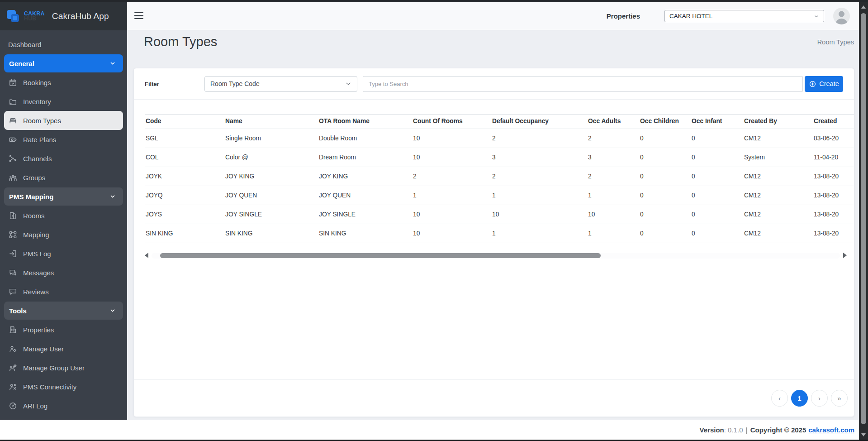 The width and height of the screenshot is (868, 441). What do you see at coordinates (63, 235) in the screenshot?
I see `sidebar-item-mapping: Mapping` at bounding box center [63, 235].